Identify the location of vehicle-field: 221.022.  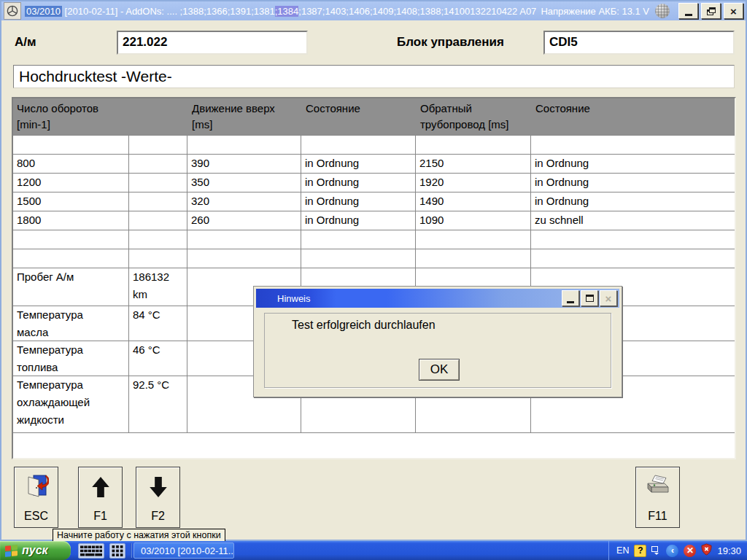
(212, 42).